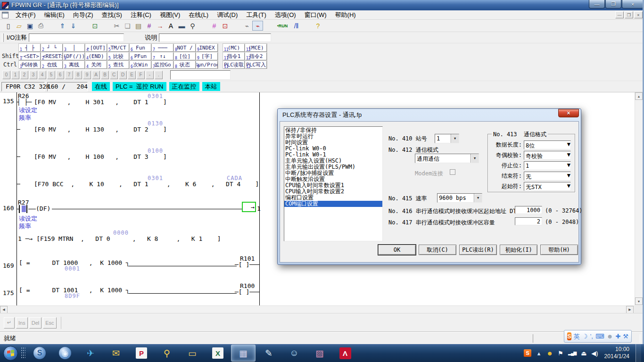 This screenshot has width=644, height=362. Describe the element at coordinates (559, 250) in the screenshot. I see `help-button: 帮助(H)` at that location.